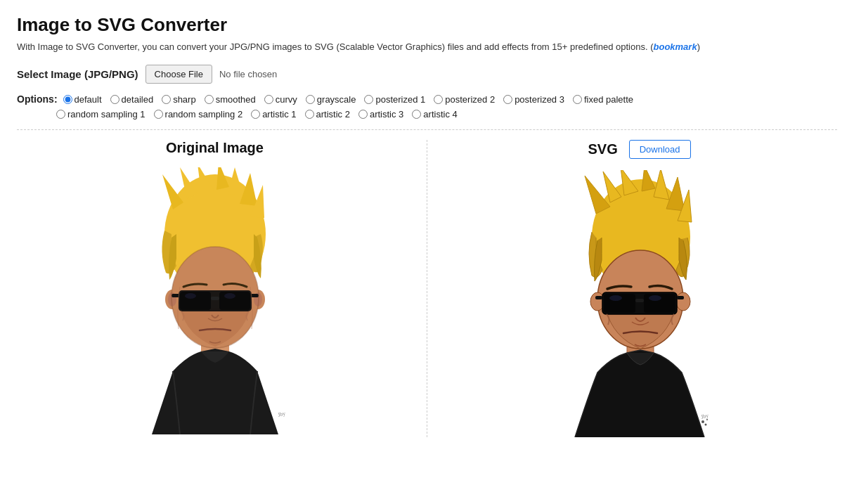 The width and height of the screenshot is (854, 504). Describe the element at coordinates (107, 114) in the screenshot. I see `label-opt-randomsampling1: random sampling 1` at that location.